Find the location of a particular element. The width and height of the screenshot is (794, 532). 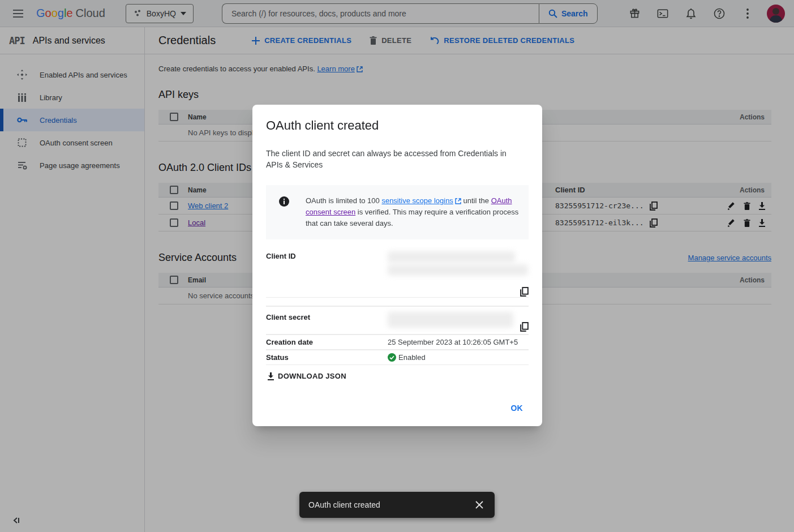

copy-client-id-icon is located at coordinates (524, 292).